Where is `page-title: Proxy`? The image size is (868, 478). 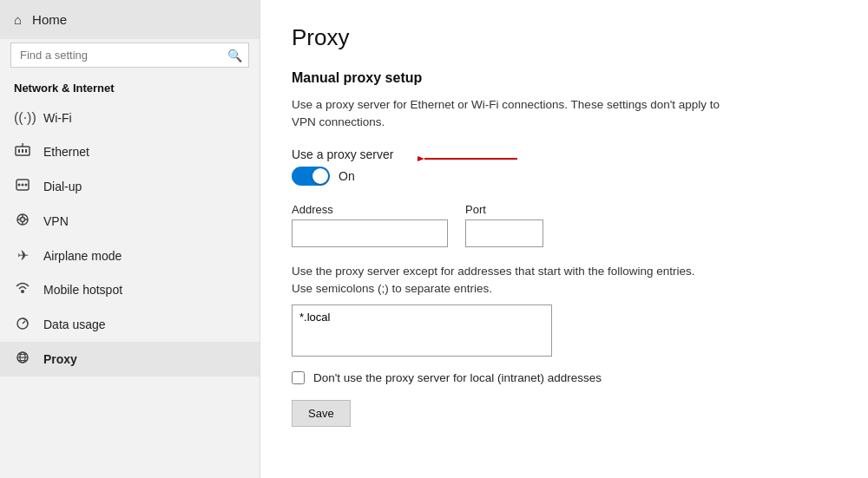
page-title: Proxy is located at coordinates (564, 38).